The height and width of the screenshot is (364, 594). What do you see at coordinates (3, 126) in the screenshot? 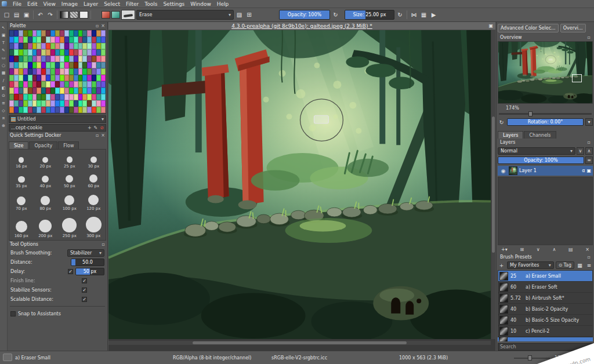
I see `pan-tool-icon: ⊕` at bounding box center [3, 126].